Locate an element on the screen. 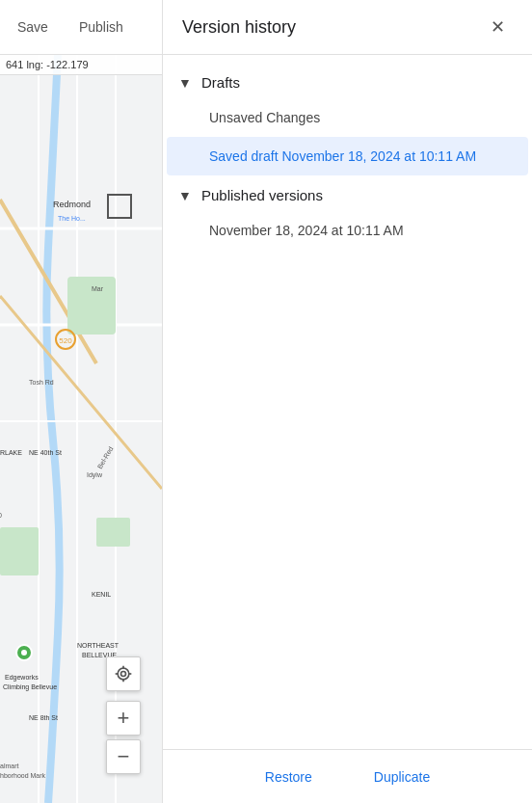 This screenshot has width=532, height=803. svg-text: Edgeworks is located at coordinates (21, 678).